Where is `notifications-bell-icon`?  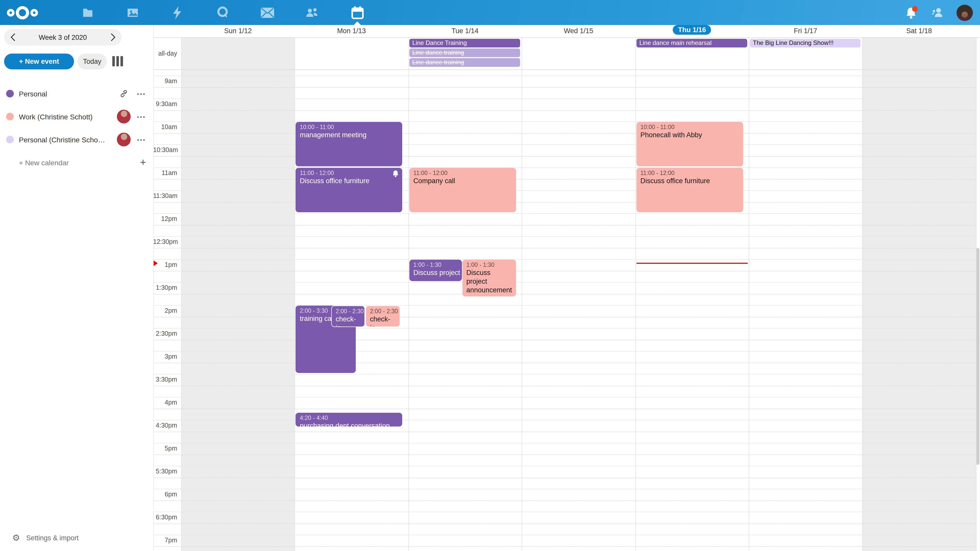
notifications-bell-icon is located at coordinates (911, 13).